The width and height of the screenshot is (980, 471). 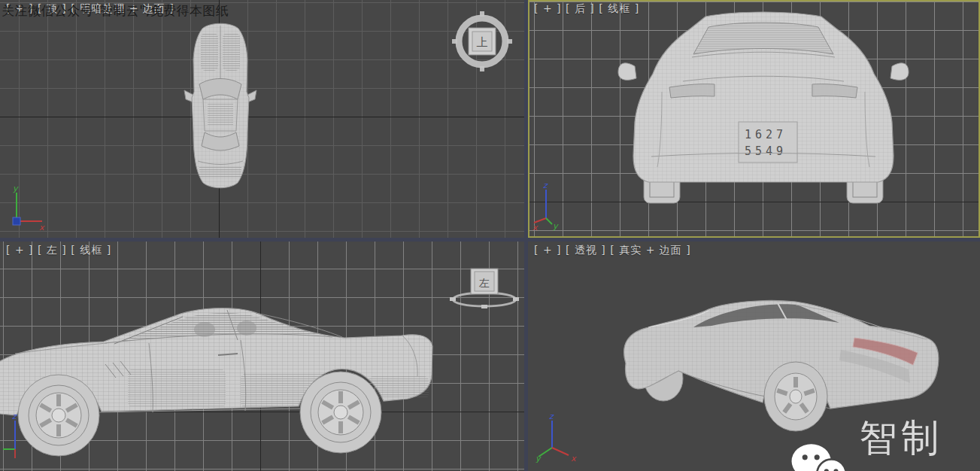 I want to click on car-mirror-left, so click(x=627, y=72).